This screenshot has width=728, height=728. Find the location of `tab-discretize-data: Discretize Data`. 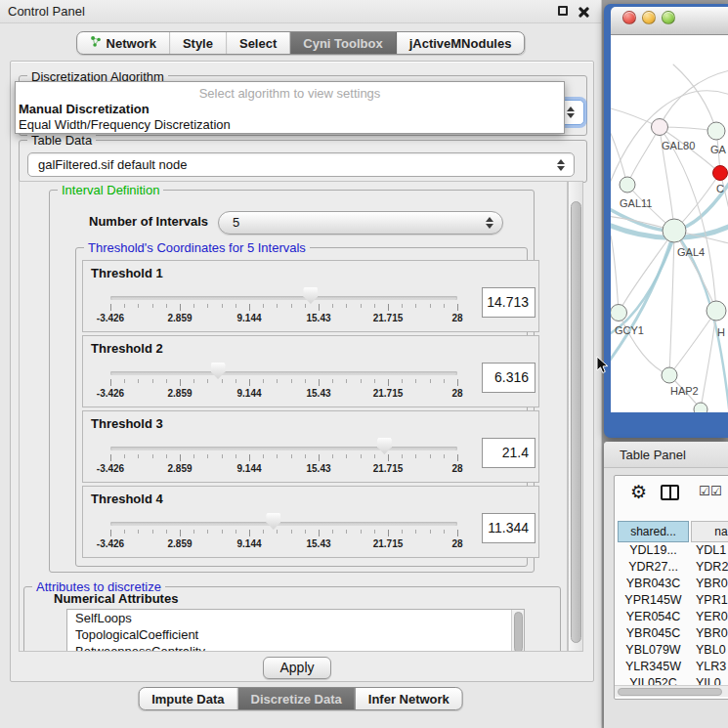

tab-discretize-data: Discretize Data is located at coordinates (297, 699).